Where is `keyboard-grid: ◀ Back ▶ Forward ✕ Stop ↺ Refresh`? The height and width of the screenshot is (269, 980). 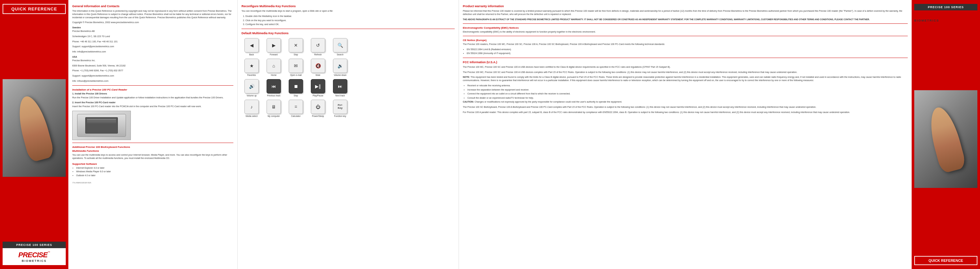 keyboard-grid: ◀ Back ▶ Forward ✕ Stop ↺ Refresh is located at coordinates (348, 78).